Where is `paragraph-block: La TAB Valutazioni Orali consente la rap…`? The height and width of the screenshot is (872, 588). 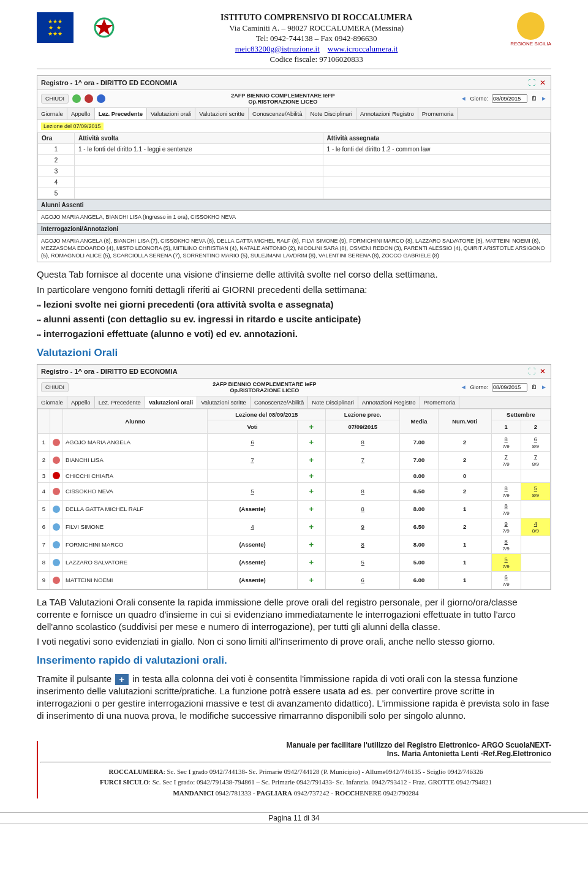
paragraph-block: La TAB Valutazioni Orali consente la rap… is located at coordinates (294, 623).